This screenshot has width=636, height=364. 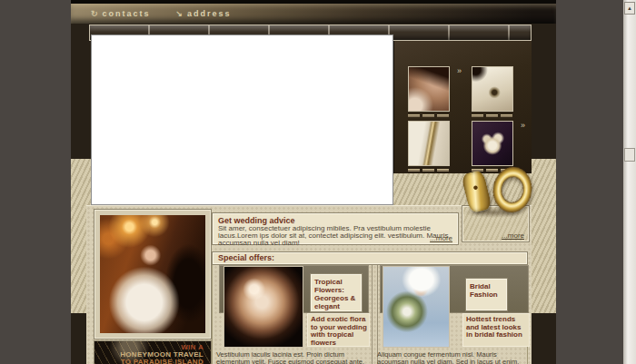 I want to click on contacts-icon: ↻, so click(x=94, y=14).